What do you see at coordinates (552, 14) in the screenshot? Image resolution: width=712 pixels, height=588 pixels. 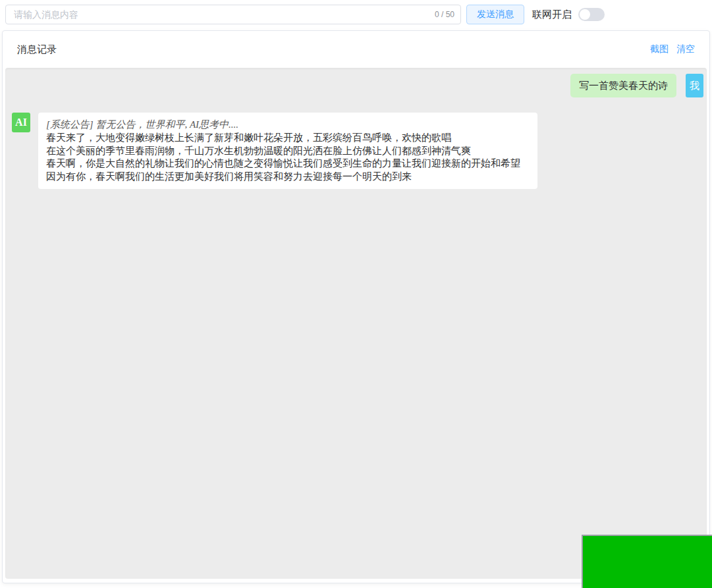 I see `network-toggle-label: 联网开启` at bounding box center [552, 14].